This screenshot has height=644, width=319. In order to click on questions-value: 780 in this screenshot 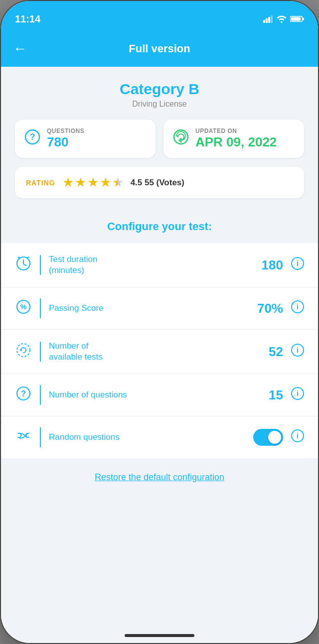, I will do `click(66, 142)`.